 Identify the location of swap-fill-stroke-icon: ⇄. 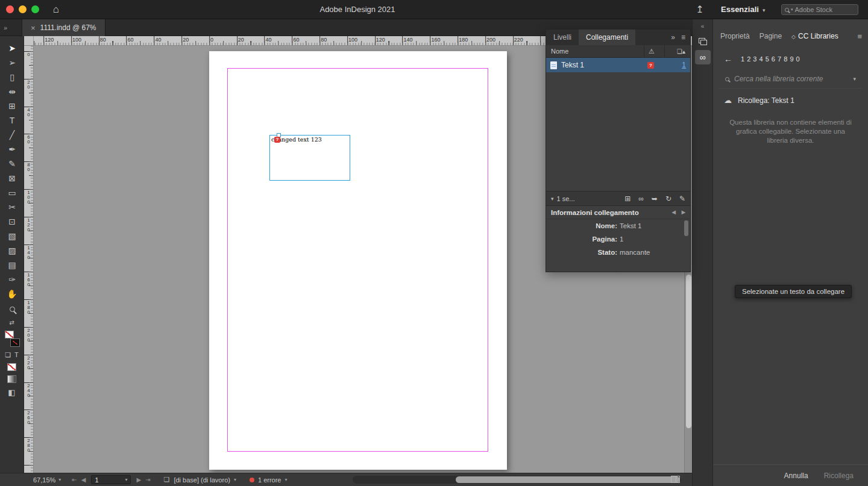
(11, 323).